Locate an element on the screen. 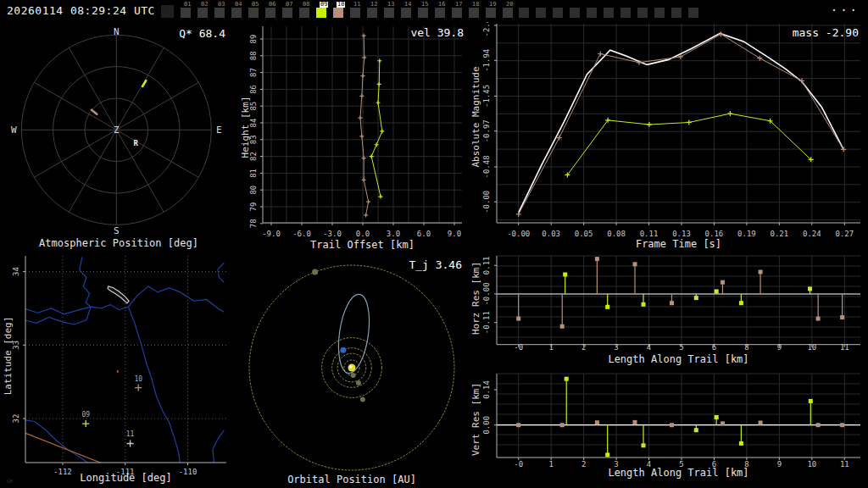 This screenshot has height=488, width=868. event-marker is located at coordinates (118, 371).